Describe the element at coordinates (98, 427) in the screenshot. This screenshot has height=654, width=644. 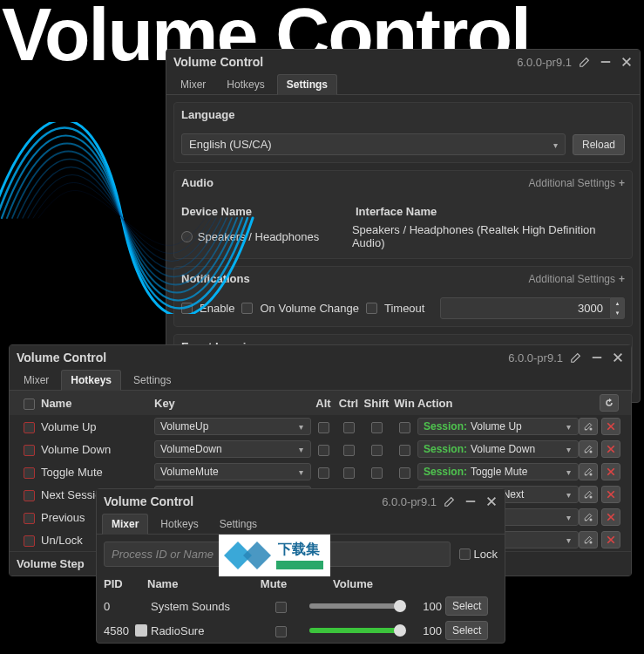
I see `hotkey-name: Volume Up` at that location.